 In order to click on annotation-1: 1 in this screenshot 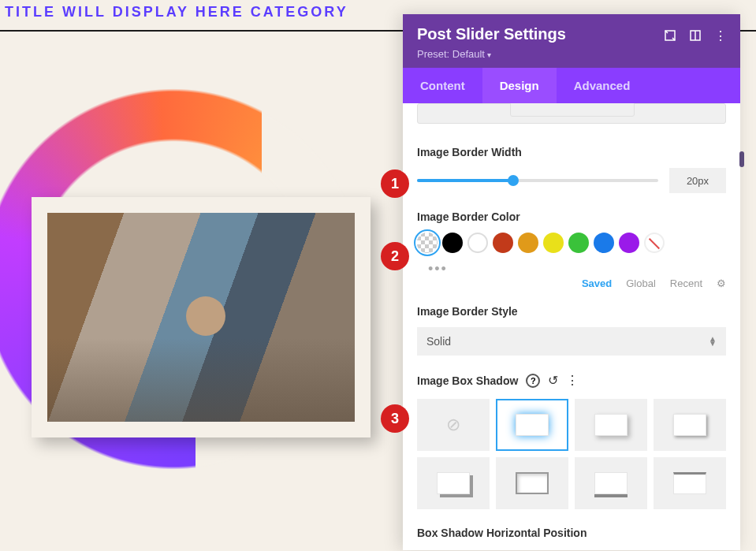, I will do `click(395, 184)`.